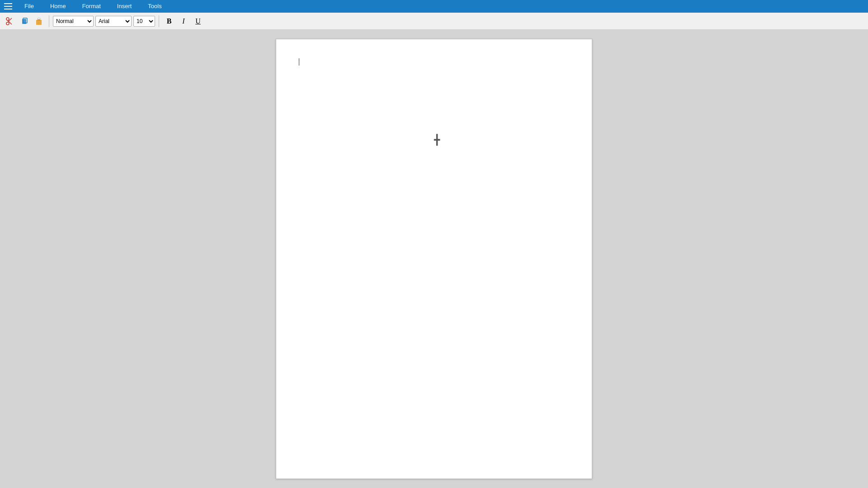 This screenshot has width=868, height=488. What do you see at coordinates (144, 21) in the screenshot?
I see `font-size-select: 8 9 10 11 12 14` at bounding box center [144, 21].